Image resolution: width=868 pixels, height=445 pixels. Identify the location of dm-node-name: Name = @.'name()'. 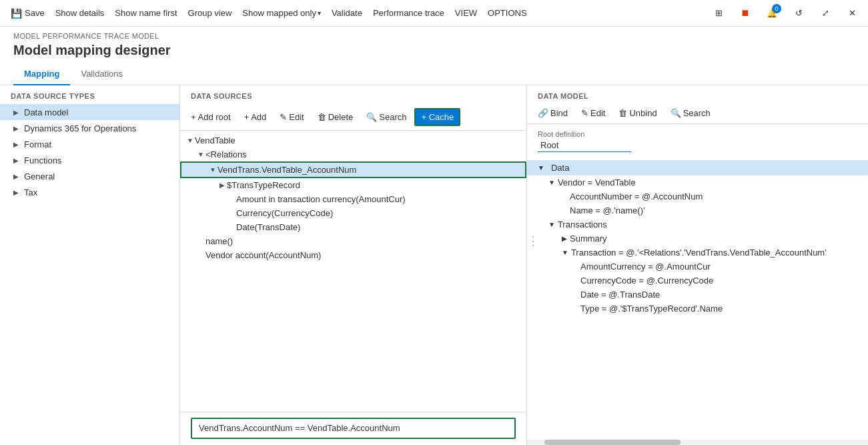
(698, 211).